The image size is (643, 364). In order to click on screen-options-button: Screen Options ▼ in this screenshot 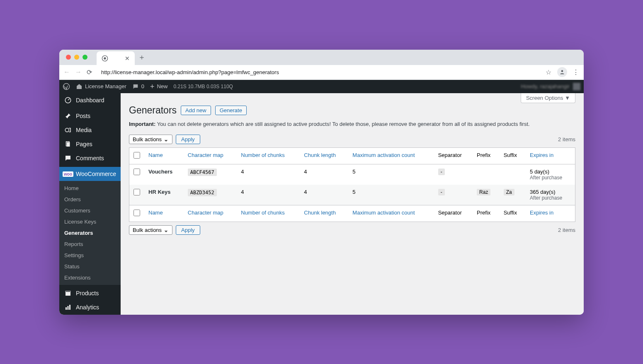, I will do `click(548, 98)`.